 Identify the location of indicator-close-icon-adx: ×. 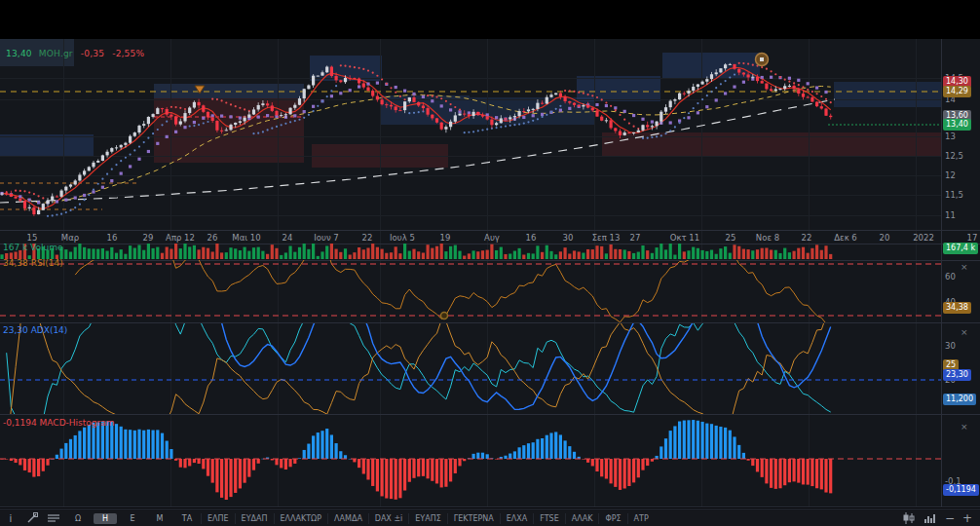
(964, 332).